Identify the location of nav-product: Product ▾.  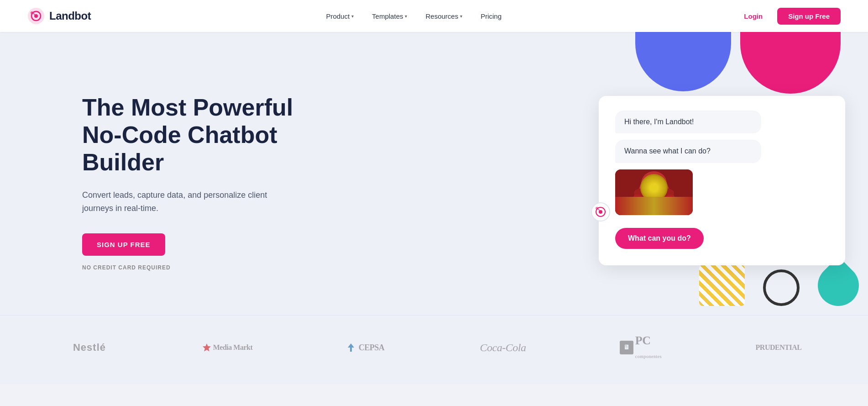
(340, 16).